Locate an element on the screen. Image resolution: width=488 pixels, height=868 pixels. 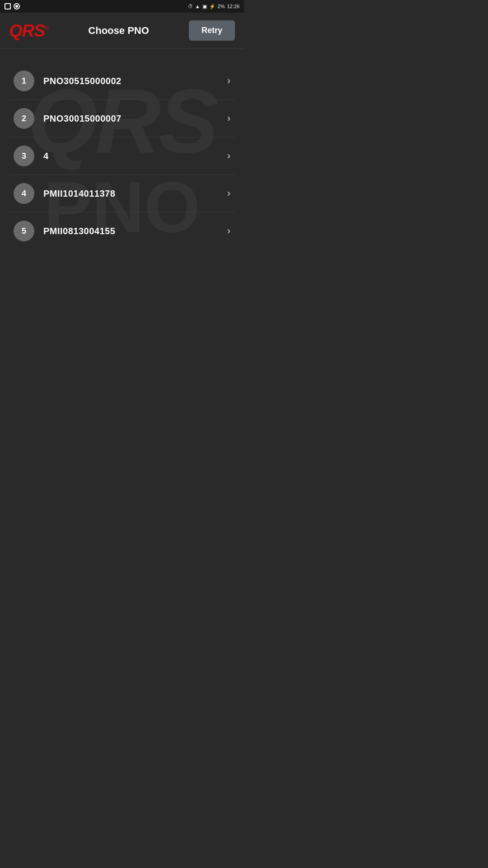
list-item: 4PMII1014011378› is located at coordinates (122, 193).